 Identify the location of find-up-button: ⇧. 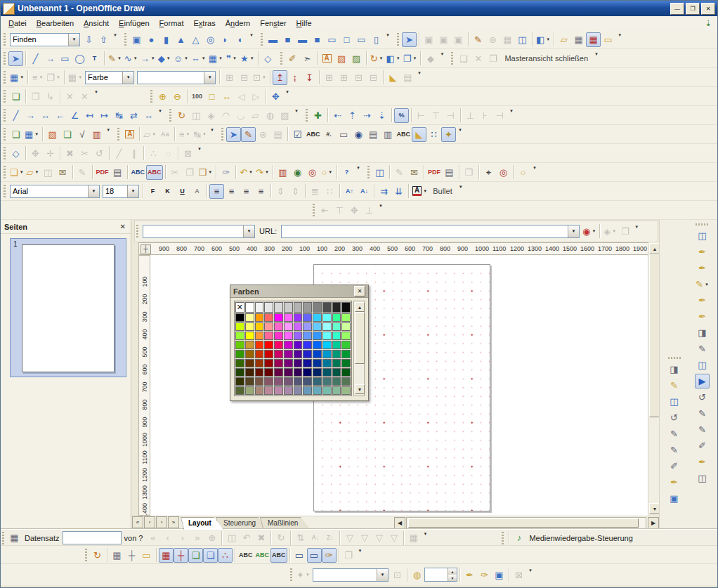
(104, 39).